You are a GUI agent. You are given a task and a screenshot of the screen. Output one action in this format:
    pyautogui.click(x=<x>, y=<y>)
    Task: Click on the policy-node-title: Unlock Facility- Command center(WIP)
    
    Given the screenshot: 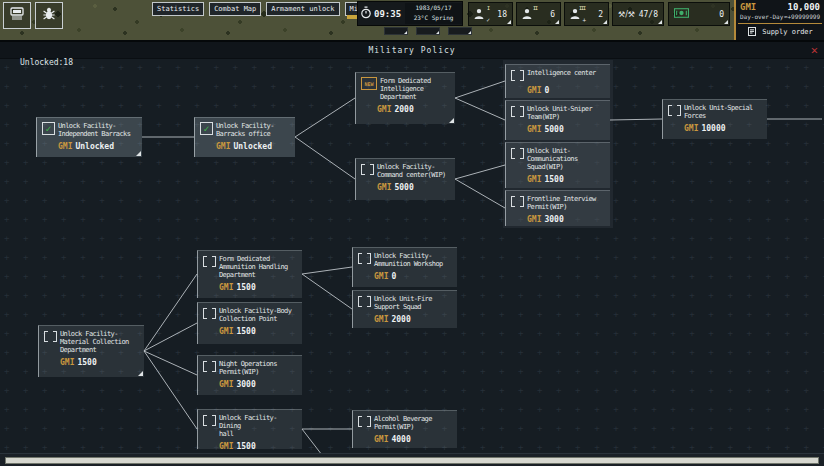 What is the action you would take?
    pyautogui.click(x=412, y=171)
    